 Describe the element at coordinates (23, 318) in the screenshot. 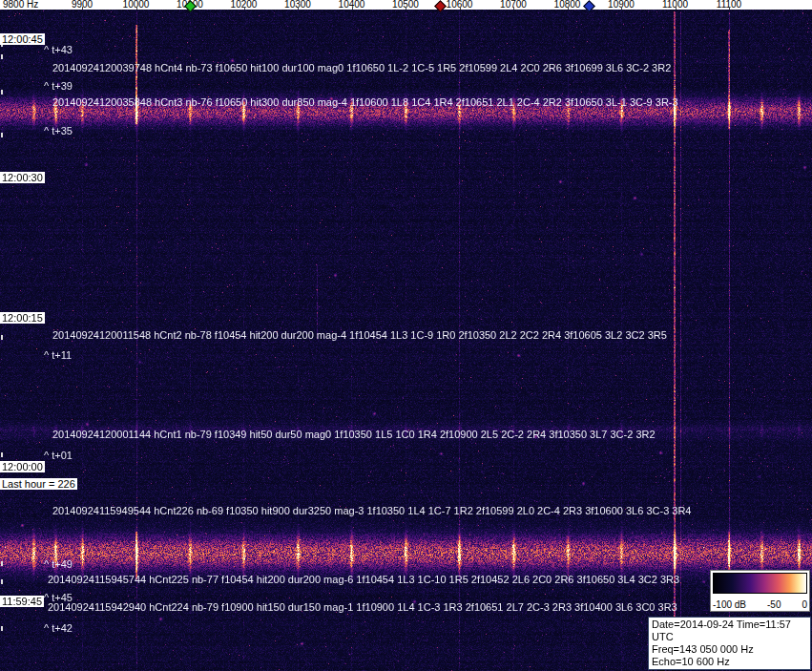

I see `time-label: 12:00:15` at that location.